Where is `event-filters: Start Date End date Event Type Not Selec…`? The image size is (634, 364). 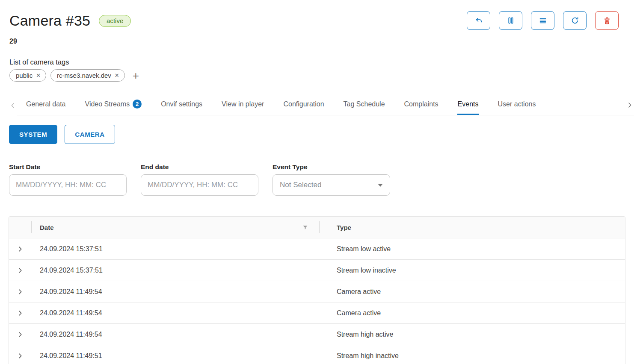
event-filters: Start Date End date Event Type Not Selec… is located at coordinates (322, 179).